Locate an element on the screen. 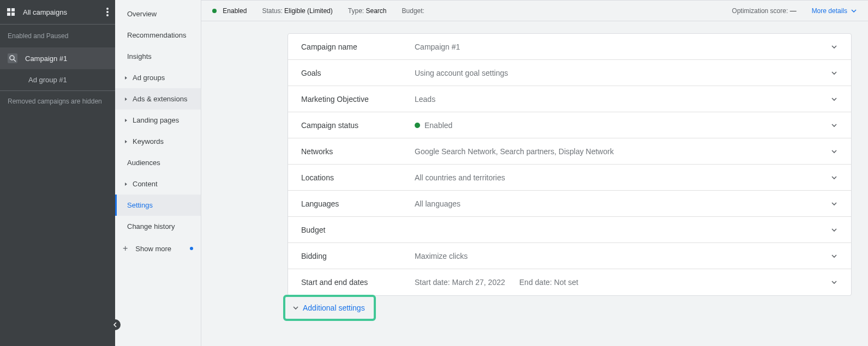 The width and height of the screenshot is (868, 346). type-field: Type: Search is located at coordinates (368, 11).